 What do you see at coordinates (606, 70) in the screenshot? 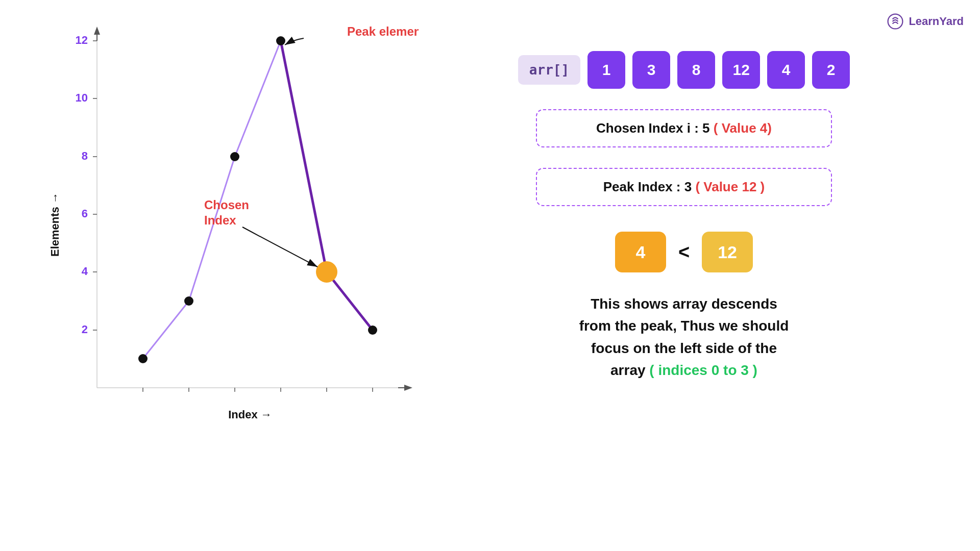
I see `array-cell-0: 1` at bounding box center [606, 70].